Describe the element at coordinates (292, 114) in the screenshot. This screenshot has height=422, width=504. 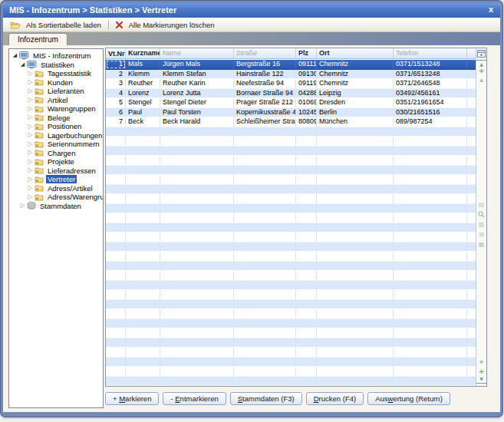
I see `table-row: 6PaulPaul TorstenKopernikusstraße 471024…` at that location.